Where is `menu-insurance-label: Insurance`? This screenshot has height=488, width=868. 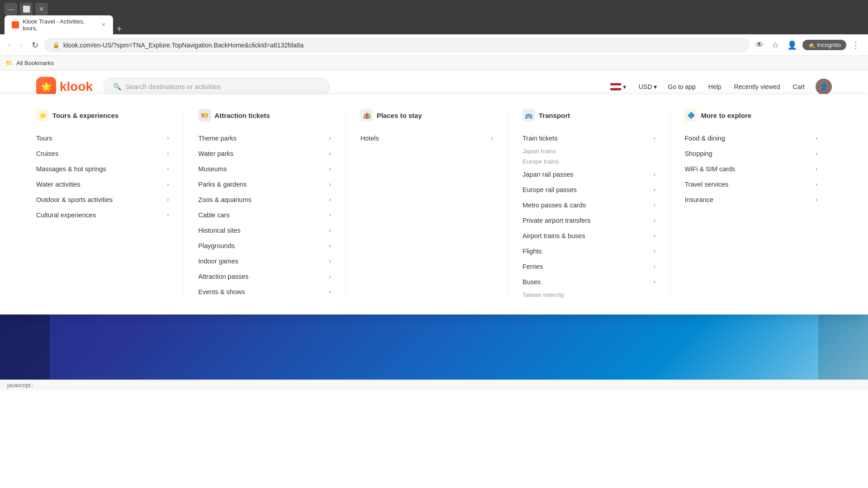
menu-insurance-label: Insurance is located at coordinates (699, 200).